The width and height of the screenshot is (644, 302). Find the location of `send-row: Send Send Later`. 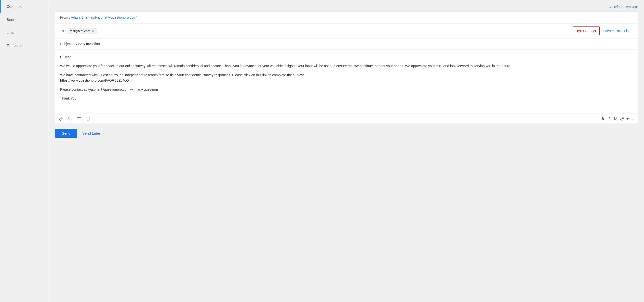

send-row: Send Send Later is located at coordinates (346, 133).